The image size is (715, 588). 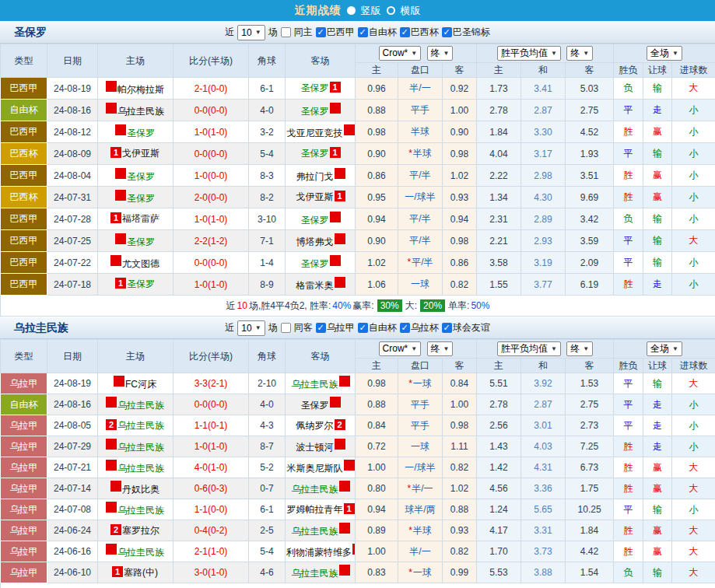 I want to click on away-team-cell: 乌拉圭民族, so click(x=321, y=572).